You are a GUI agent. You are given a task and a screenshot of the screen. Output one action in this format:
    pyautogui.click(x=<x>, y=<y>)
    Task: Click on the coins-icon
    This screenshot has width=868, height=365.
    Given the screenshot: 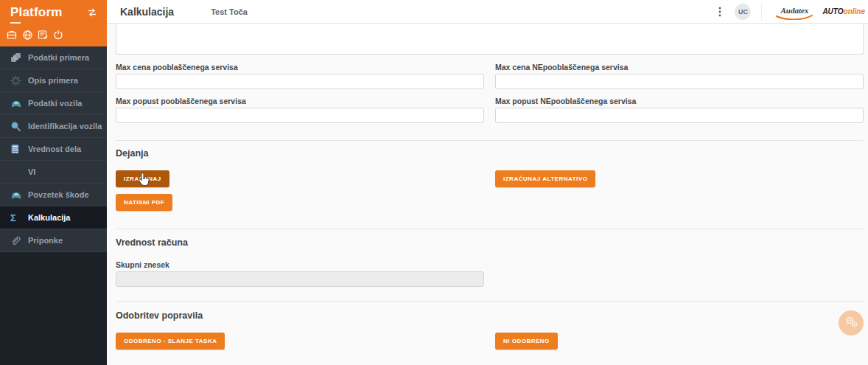 What is the action you would take?
    pyautogui.click(x=17, y=58)
    